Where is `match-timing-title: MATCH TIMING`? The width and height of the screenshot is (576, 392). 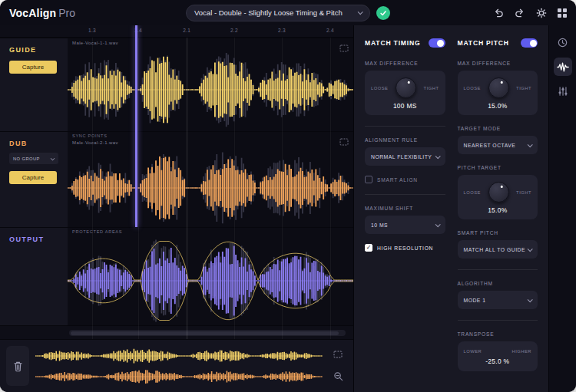
match-timing-title: MATCH TIMING is located at coordinates (392, 43).